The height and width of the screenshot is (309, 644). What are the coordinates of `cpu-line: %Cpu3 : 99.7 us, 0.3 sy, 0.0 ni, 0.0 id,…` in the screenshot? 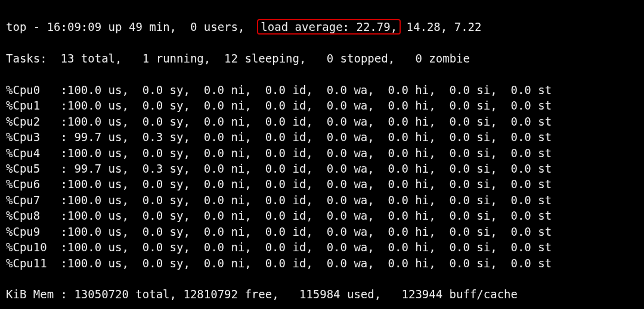 It's located at (323, 137).